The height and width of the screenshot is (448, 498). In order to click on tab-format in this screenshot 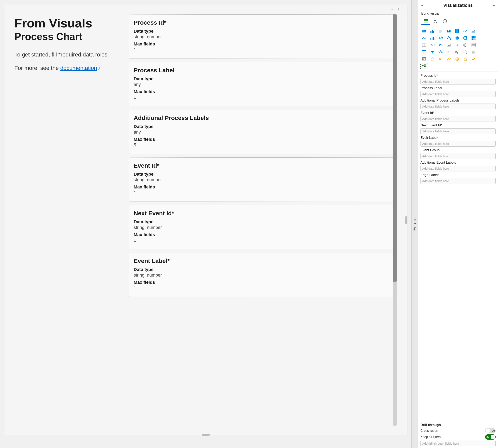, I will do `click(435, 21)`.